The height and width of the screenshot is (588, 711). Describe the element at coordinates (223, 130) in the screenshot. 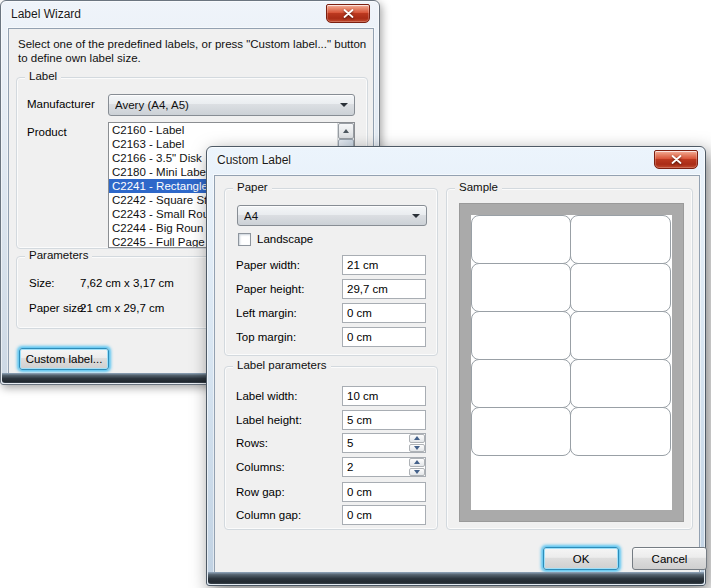

I see `product-list-item: C2160 - Label` at that location.